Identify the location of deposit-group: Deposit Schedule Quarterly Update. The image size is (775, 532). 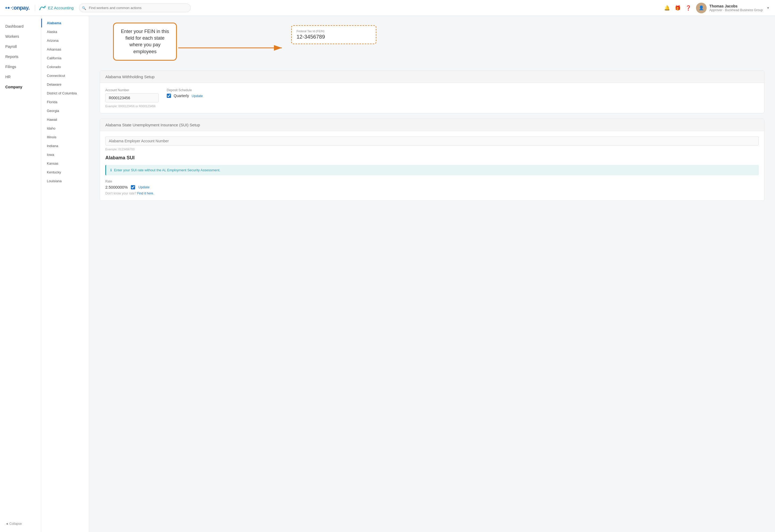
(185, 93).